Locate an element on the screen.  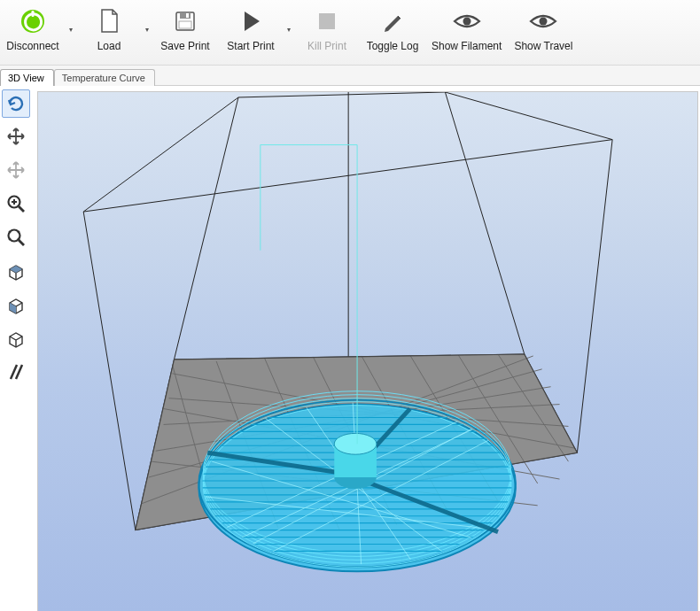
cube-top-icon is located at coordinates (16, 273).